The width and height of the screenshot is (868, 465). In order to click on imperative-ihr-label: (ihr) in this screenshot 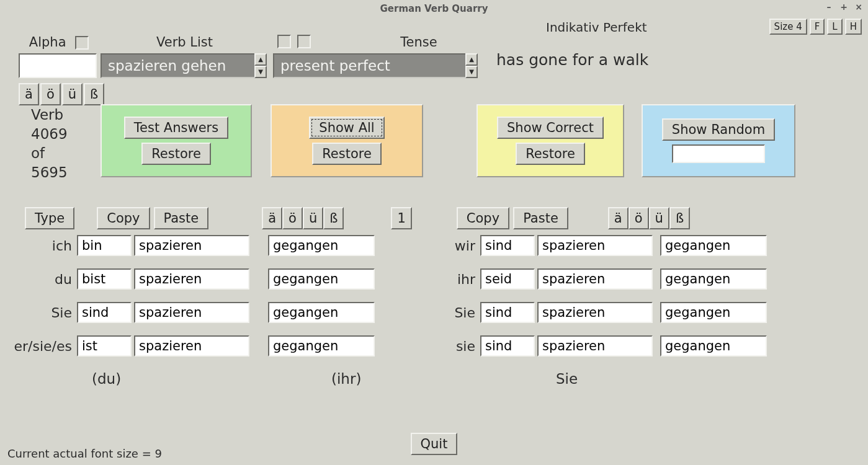, I will do `click(346, 379)`.